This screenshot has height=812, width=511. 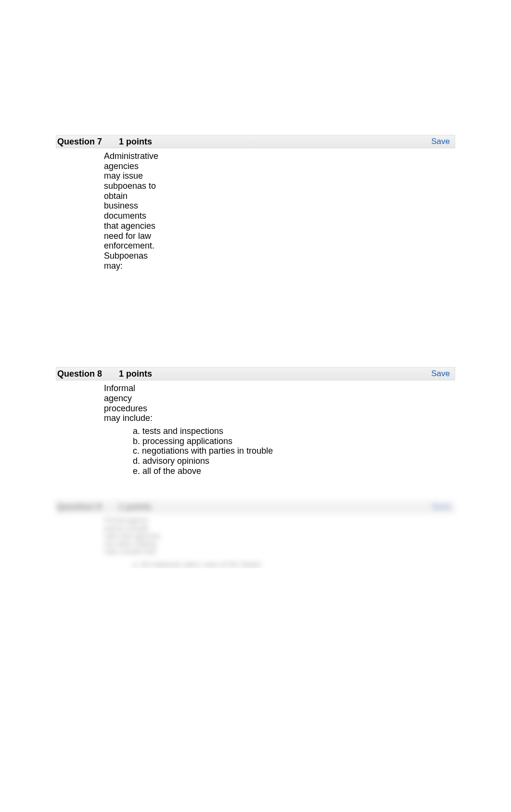 I want to click on option-b: b. processing applications, so click(x=294, y=441).